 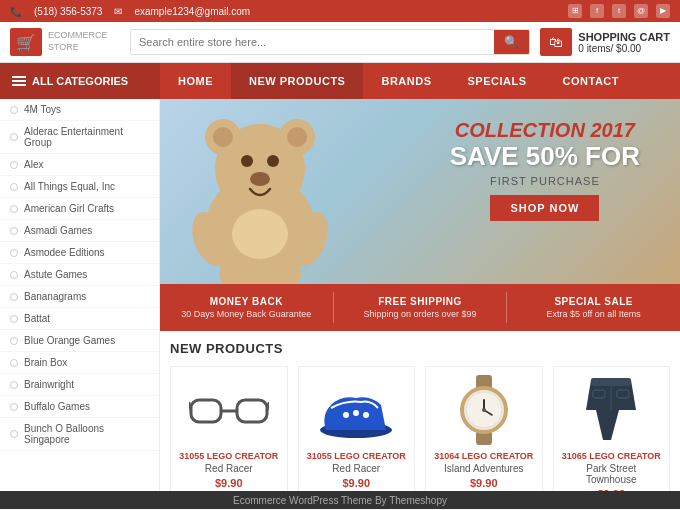 What do you see at coordinates (86, 137) in the screenshot?
I see `sidebar-item-label: Alderac Entertainment Group` at bounding box center [86, 137].